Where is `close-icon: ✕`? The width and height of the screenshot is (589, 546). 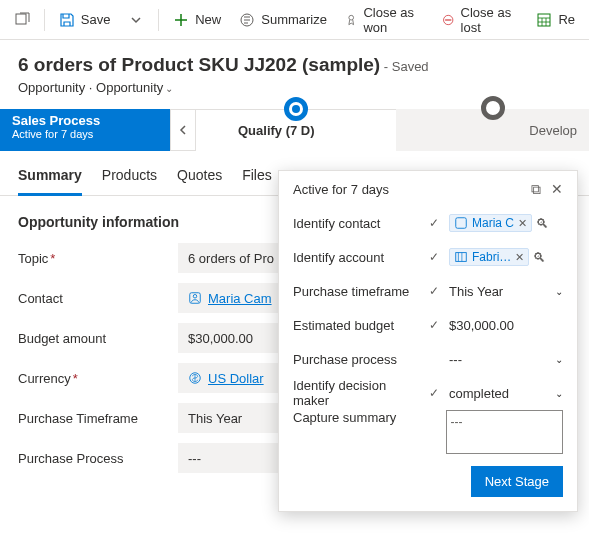 close-icon: ✕ is located at coordinates (557, 190).